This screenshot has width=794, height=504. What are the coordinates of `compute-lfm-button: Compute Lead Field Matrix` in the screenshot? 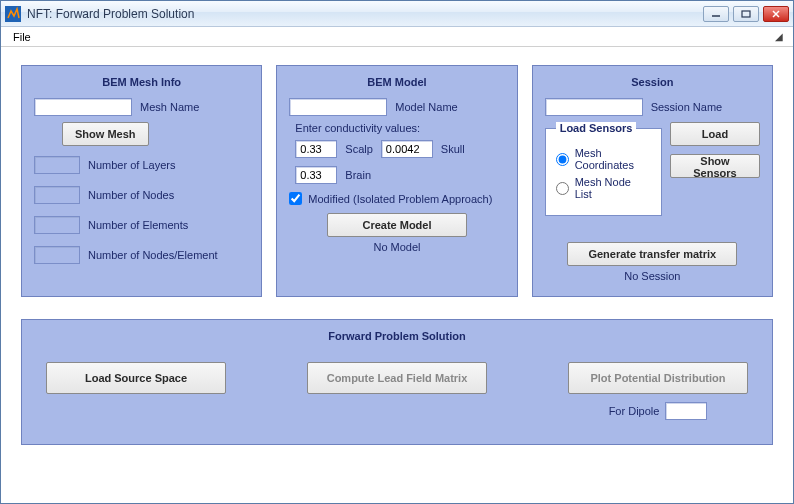 It's located at (397, 378).